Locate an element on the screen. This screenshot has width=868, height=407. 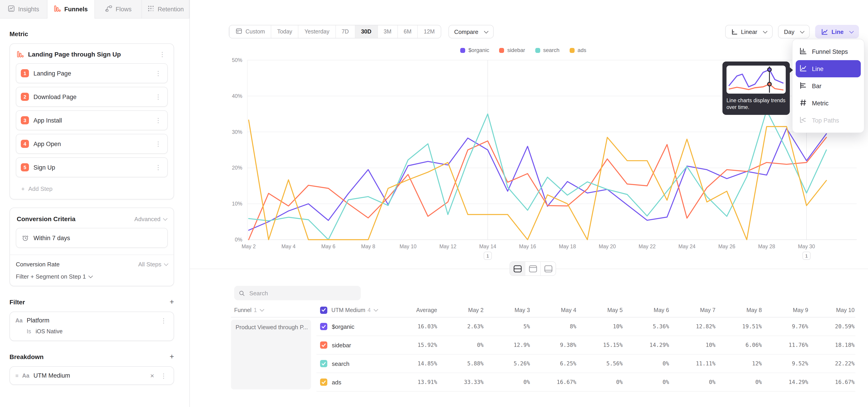
column-header: May 7 is located at coordinates (693, 310).